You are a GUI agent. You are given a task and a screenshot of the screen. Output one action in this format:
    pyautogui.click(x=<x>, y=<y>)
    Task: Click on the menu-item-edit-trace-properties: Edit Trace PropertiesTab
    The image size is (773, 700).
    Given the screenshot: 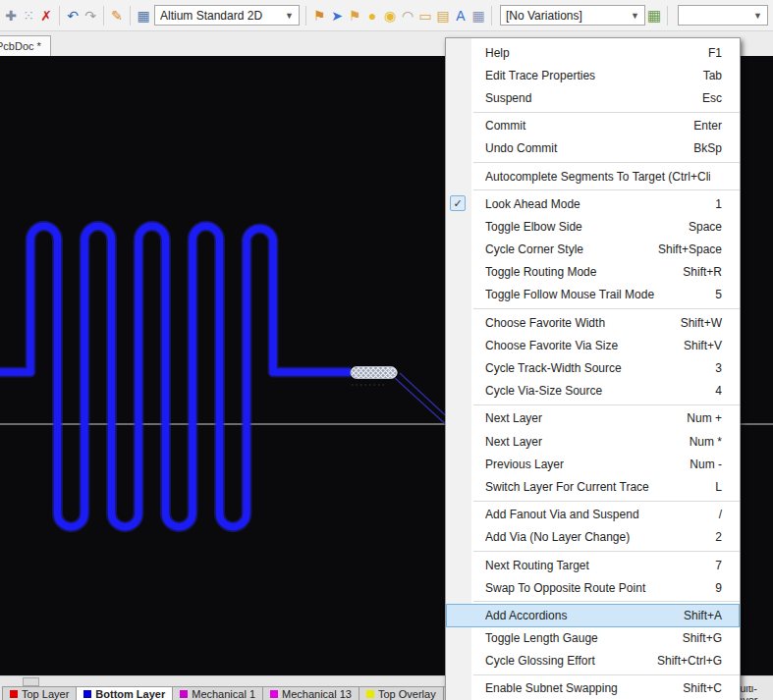 What is the action you would take?
    pyautogui.click(x=593, y=75)
    